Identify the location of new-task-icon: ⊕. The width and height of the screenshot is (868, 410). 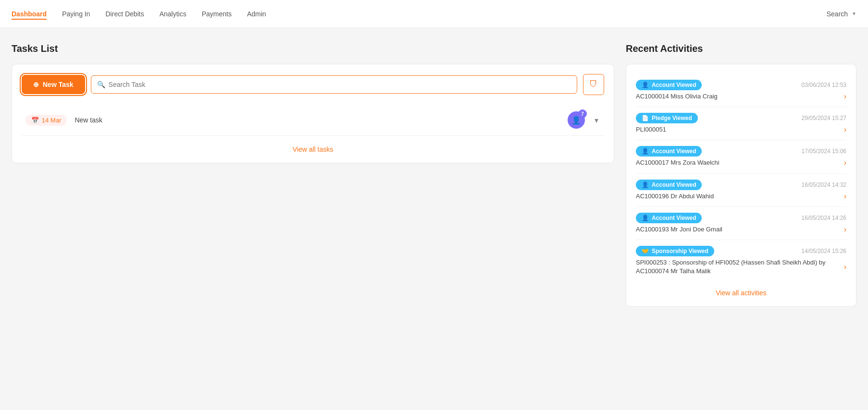
(36, 84).